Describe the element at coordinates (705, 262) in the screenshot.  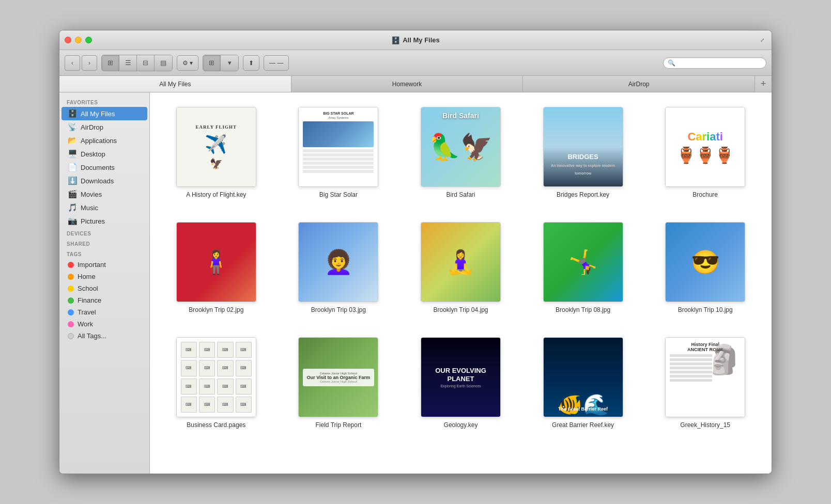
I see `brooklyn10-person: 😎` at that location.